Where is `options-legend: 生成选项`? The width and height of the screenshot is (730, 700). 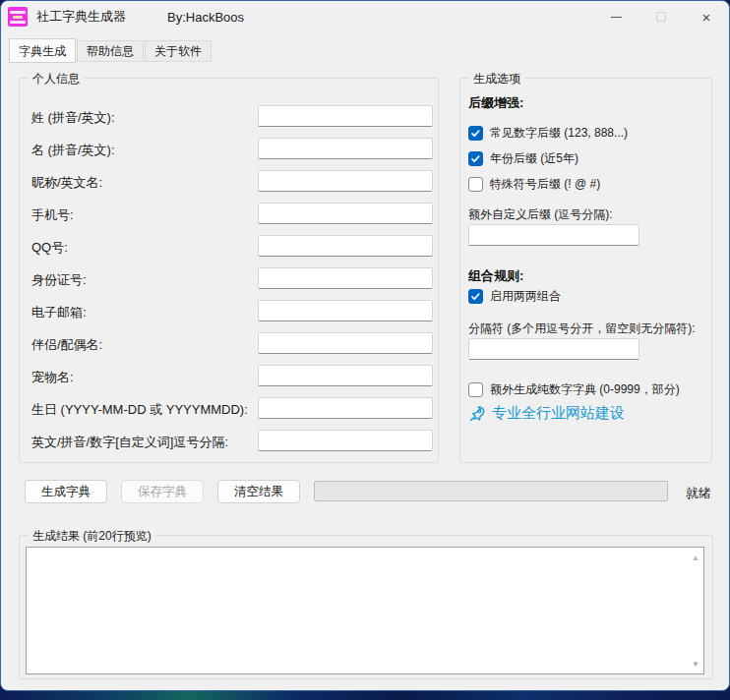 options-legend: 生成选项 is located at coordinates (497, 79).